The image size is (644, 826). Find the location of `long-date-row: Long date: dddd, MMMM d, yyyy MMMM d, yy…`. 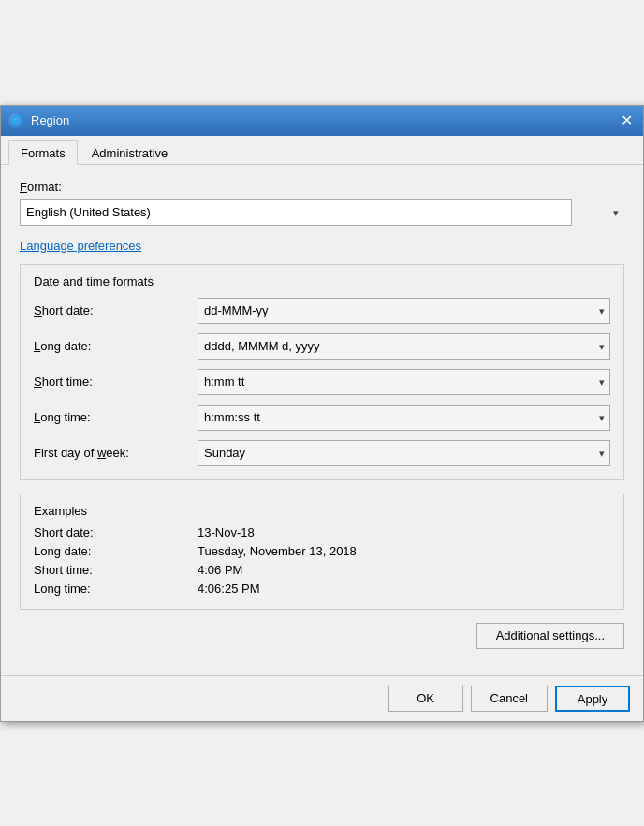

long-date-row: Long date: dddd, MMMM d, yyyy MMMM d, yy… is located at coordinates (322, 347).